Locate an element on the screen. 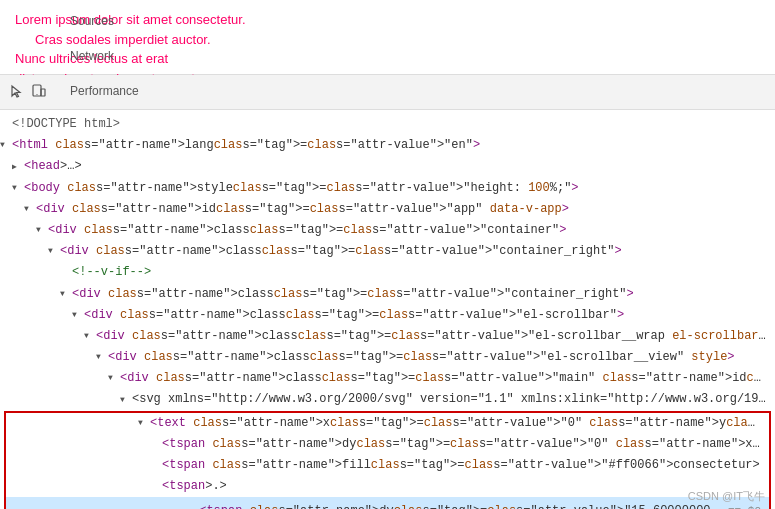 The height and width of the screenshot is (509, 775). dom-line: <html class="attr-name">langclass="tag">… is located at coordinates (388, 146).